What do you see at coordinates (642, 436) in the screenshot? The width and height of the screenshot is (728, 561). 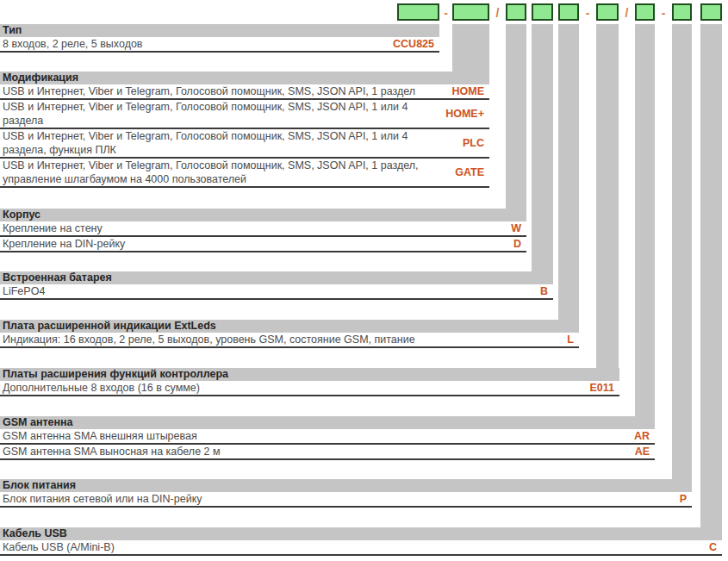 I see `option-code: AR` at bounding box center [642, 436].